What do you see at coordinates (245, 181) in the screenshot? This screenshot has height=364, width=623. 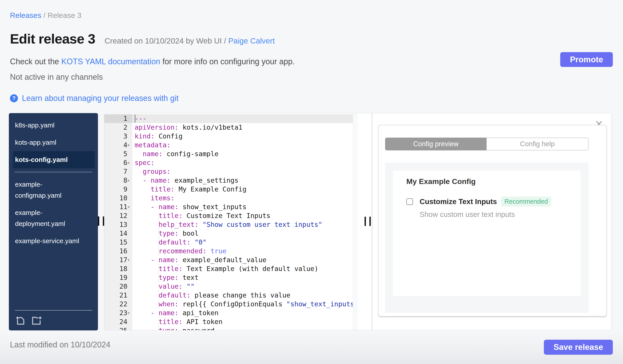 I see `code-text: - name: example_settings` at bounding box center [245, 181].